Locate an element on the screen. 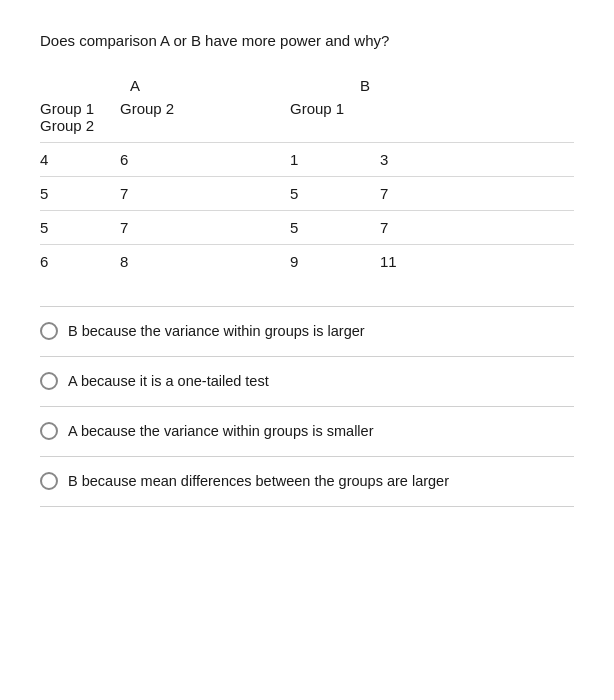 This screenshot has width=614, height=700. cell-row4-a1: 6 is located at coordinates (80, 262).